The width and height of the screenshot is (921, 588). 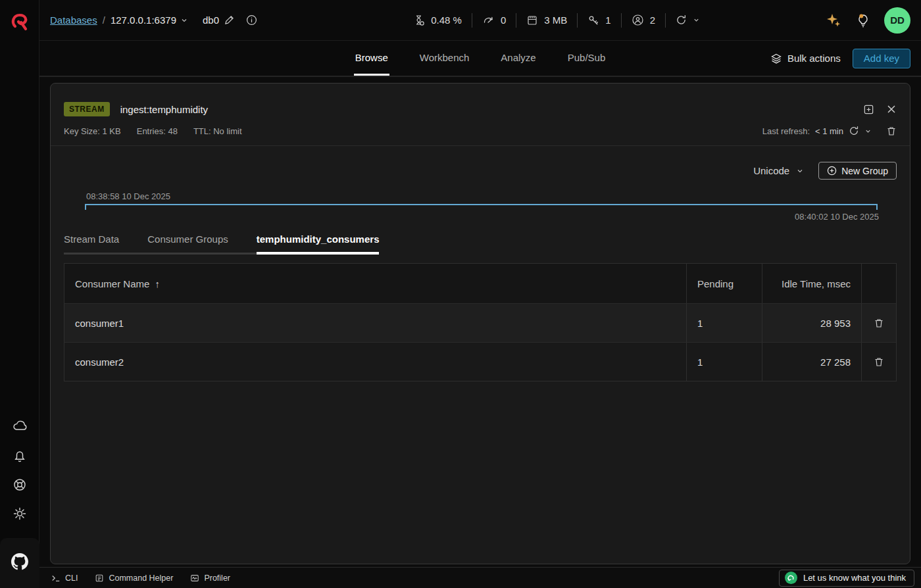 I want to click on keys-icon, so click(x=593, y=20).